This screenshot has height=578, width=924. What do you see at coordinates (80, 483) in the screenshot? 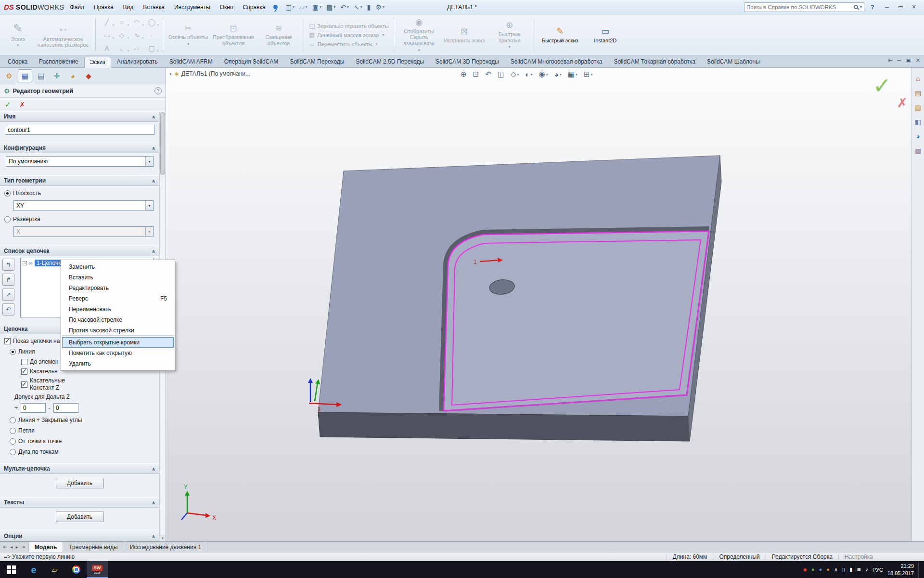
I see `multi-chain-add-button: Добавить` at bounding box center [80, 483].